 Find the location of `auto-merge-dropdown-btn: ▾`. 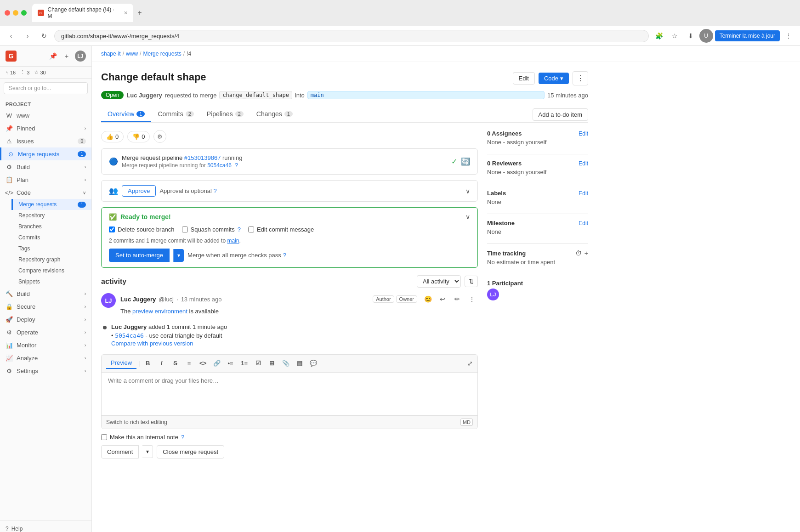

auto-merge-dropdown-btn: ▾ is located at coordinates (178, 255).